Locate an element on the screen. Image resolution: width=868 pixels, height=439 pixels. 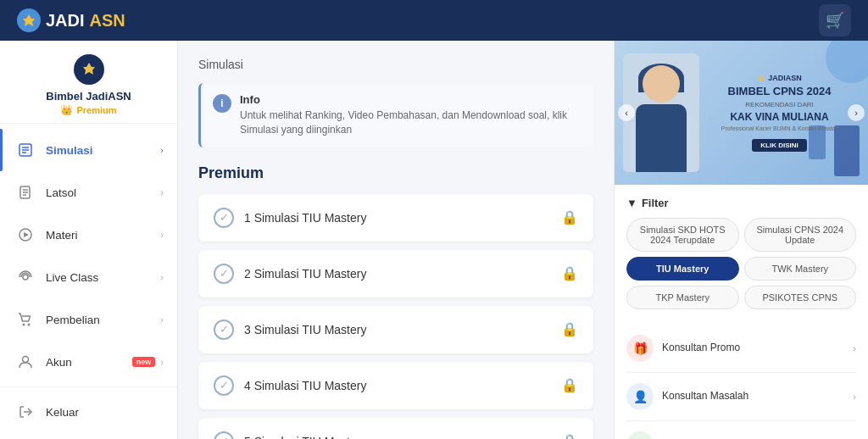
konsultan-masalah-chevron: › is located at coordinates (854, 397).